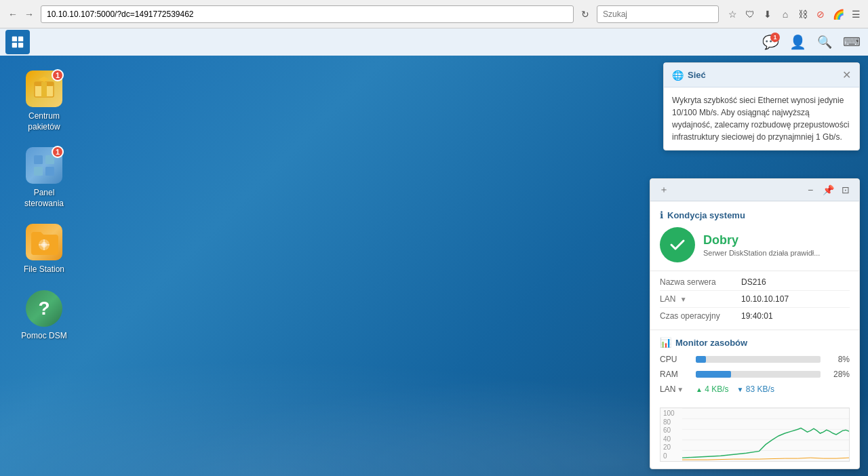 The width and height of the screenshot is (868, 476). What do you see at coordinates (677, 245) in the screenshot?
I see `health-check-icon` at bounding box center [677, 245].